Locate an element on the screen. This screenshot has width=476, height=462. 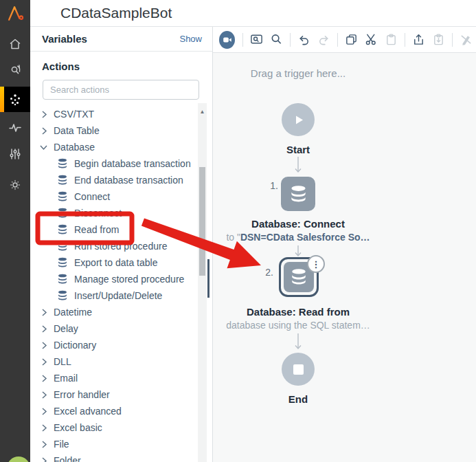
top-bar: CDataSampleBot is located at coordinates (253, 14).